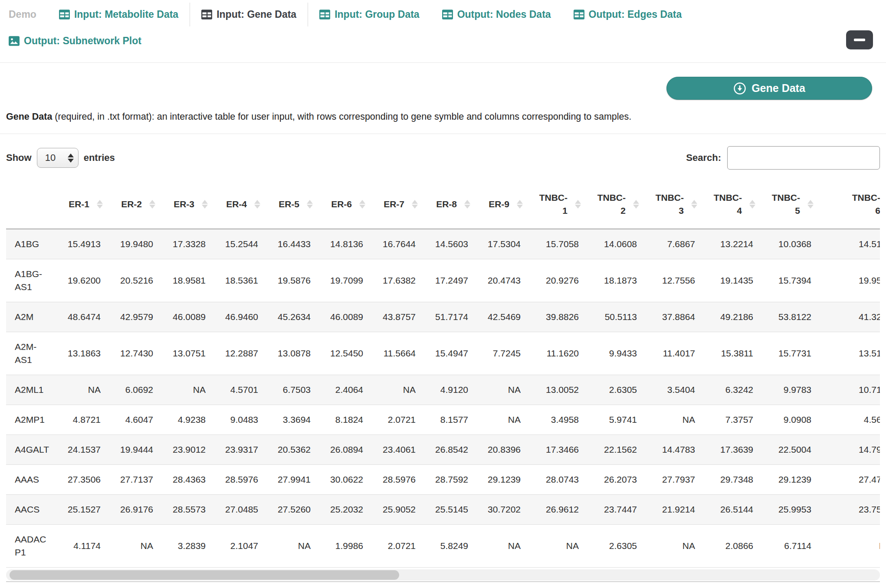 The height and width of the screenshot is (588, 886). What do you see at coordinates (860, 40) in the screenshot?
I see `minus-icon` at bounding box center [860, 40].